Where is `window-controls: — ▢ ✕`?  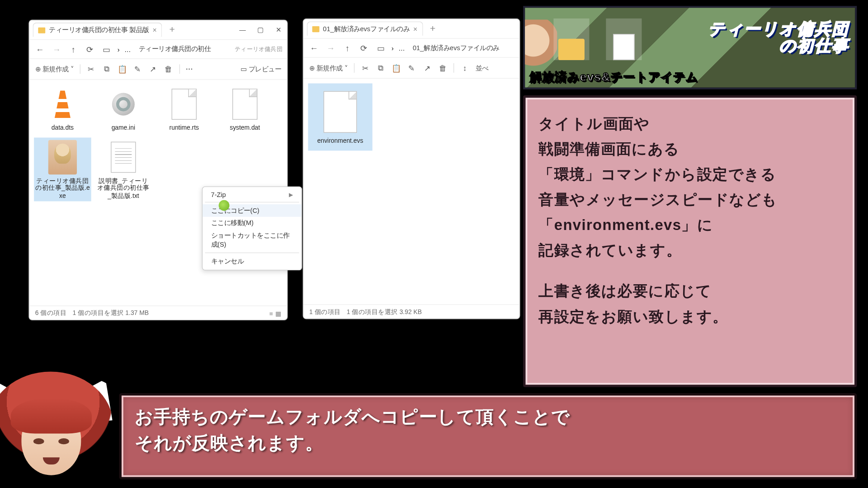
window-controls: — ▢ ✕ is located at coordinates (260, 30).